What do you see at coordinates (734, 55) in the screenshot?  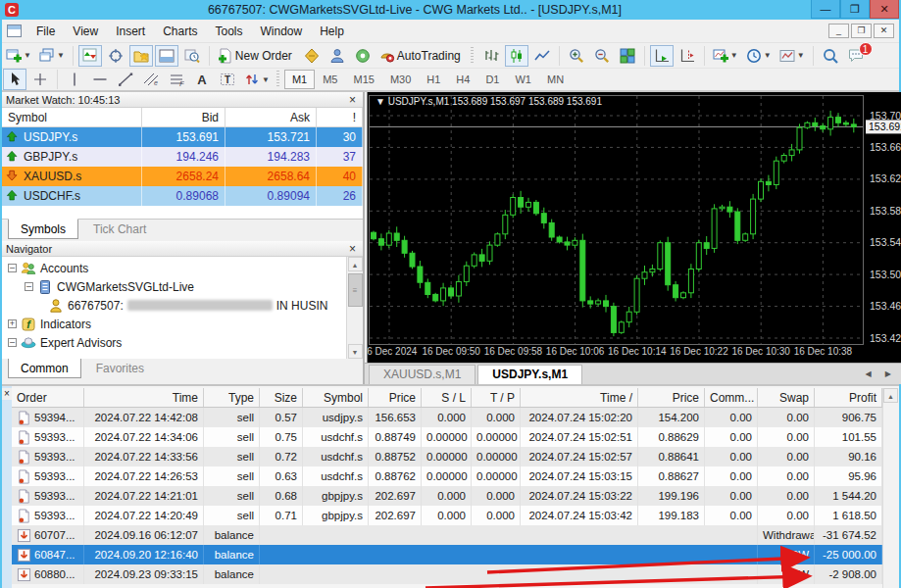 I see `add-indicator-dropdown-icon: ▼` at bounding box center [734, 55].